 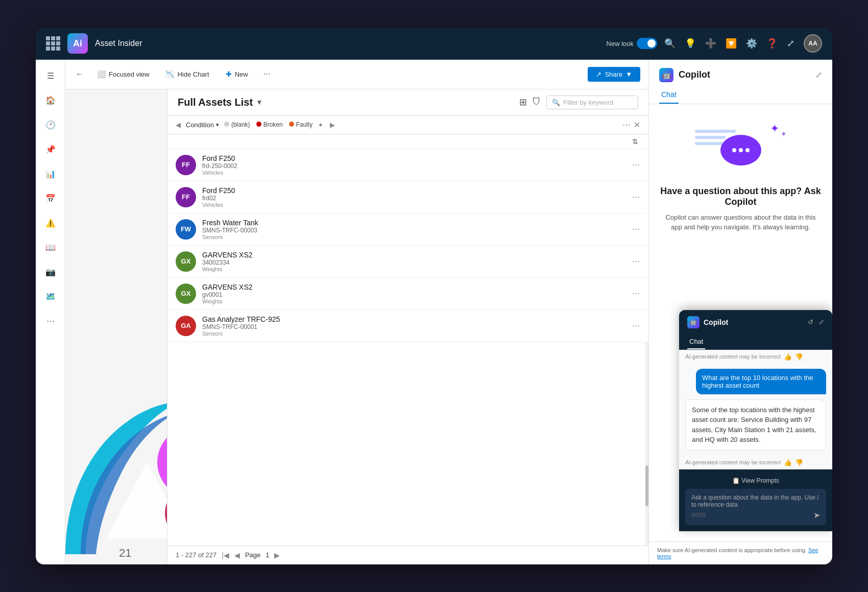 I want to click on blank-dot: (blank), so click(x=237, y=125).